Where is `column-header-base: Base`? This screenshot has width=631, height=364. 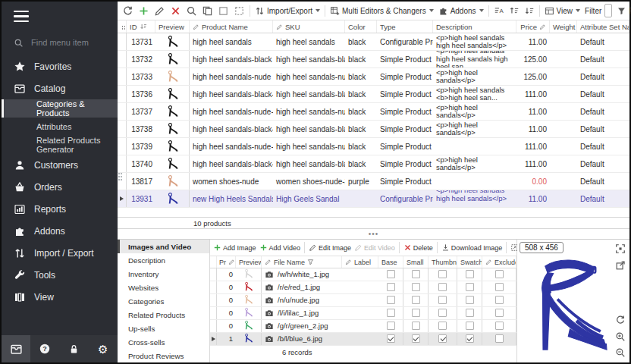
column-header-base: Base is located at coordinates (391, 262).